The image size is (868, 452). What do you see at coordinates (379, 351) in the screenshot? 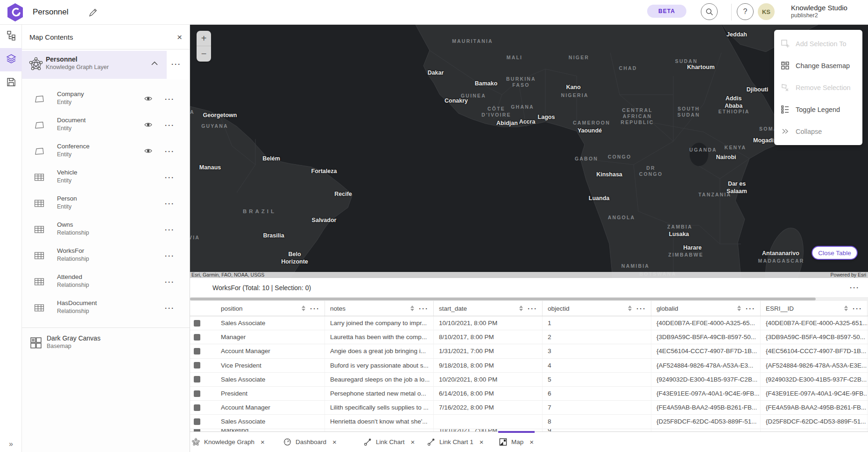
I see `cell-notes: Angie does a great job bringing i...` at bounding box center [379, 351].